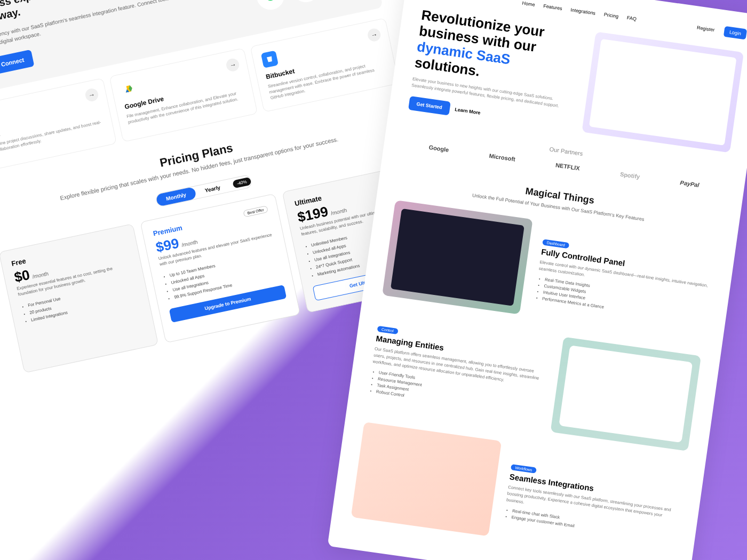  What do you see at coordinates (271, 6) in the screenshot?
I see `whatsapp-icon` at bounding box center [271, 6].